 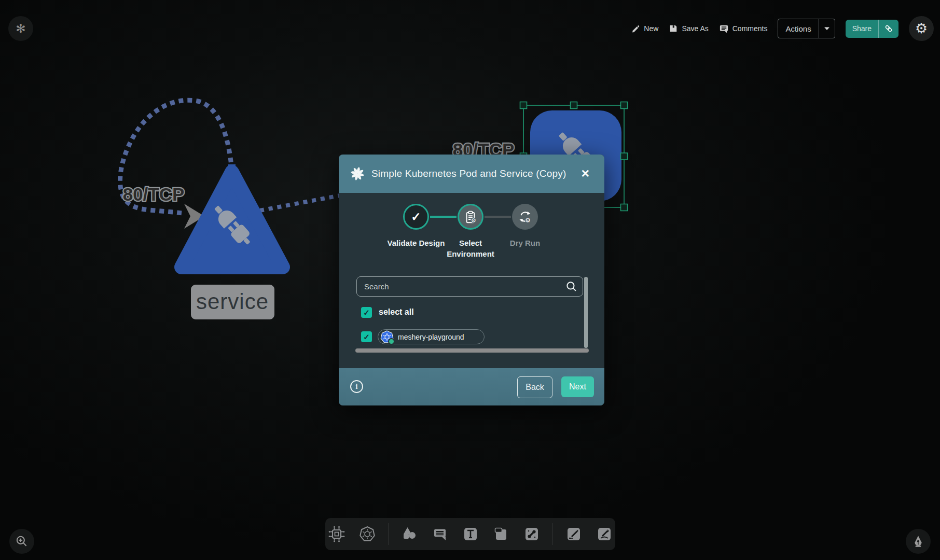 I want to click on text-icon, so click(x=471, y=534).